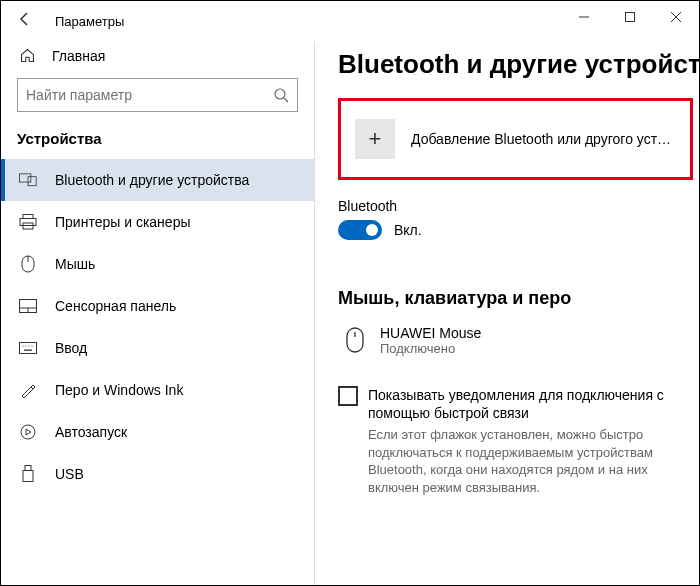 Image resolution: width=700 pixels, height=586 pixels. Describe the element at coordinates (518, 354) in the screenshot. I see `device-item: HUAWEI Mouse Подключено` at that location.